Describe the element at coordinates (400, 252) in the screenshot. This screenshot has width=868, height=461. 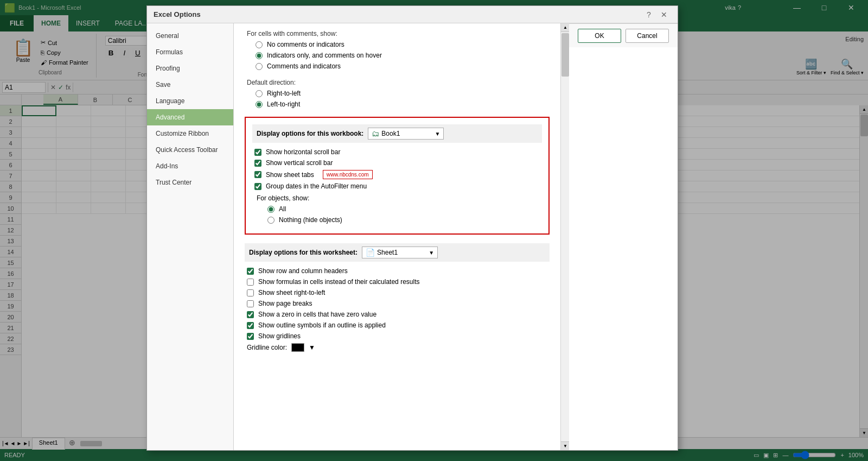
I see `worksheet-dropdown: 📄 Sheet1 ▼` at that location.